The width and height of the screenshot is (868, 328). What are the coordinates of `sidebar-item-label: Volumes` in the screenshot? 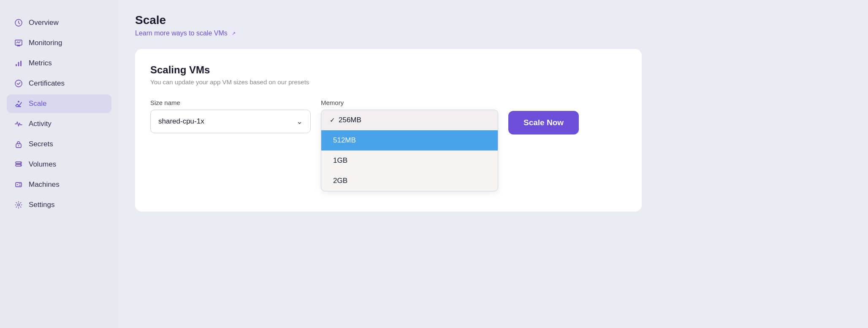 It's located at (42, 164).